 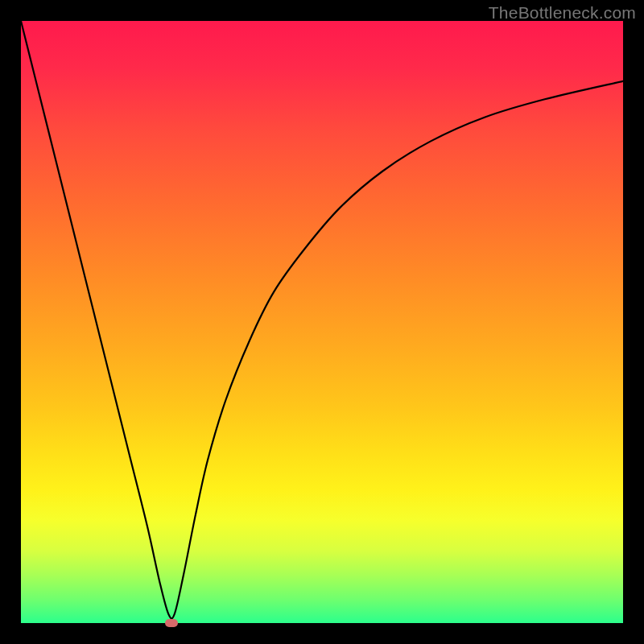 What do you see at coordinates (562, 13) in the screenshot?
I see `watermark-text: TheBottleneck.com` at bounding box center [562, 13].